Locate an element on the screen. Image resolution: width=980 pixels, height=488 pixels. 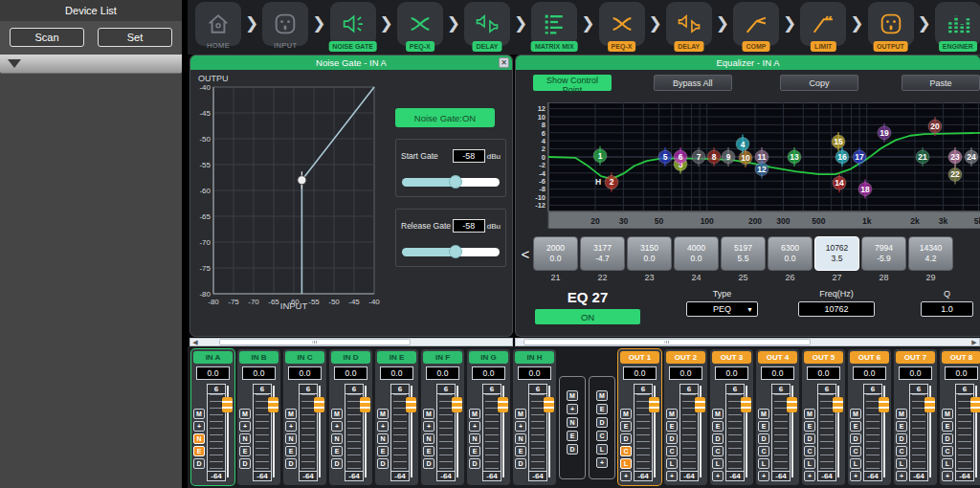
show-control-point-button: Show Control Point is located at coordinates (572, 82).